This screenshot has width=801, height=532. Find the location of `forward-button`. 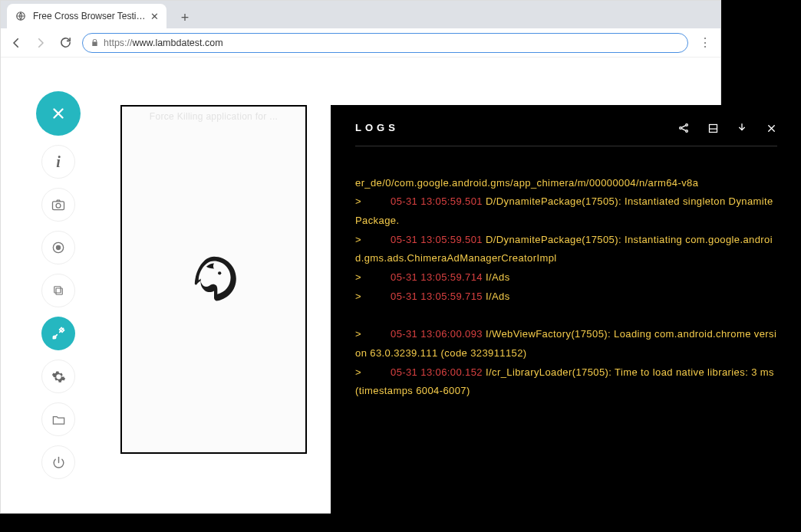

forward-button is located at coordinates (41, 43).